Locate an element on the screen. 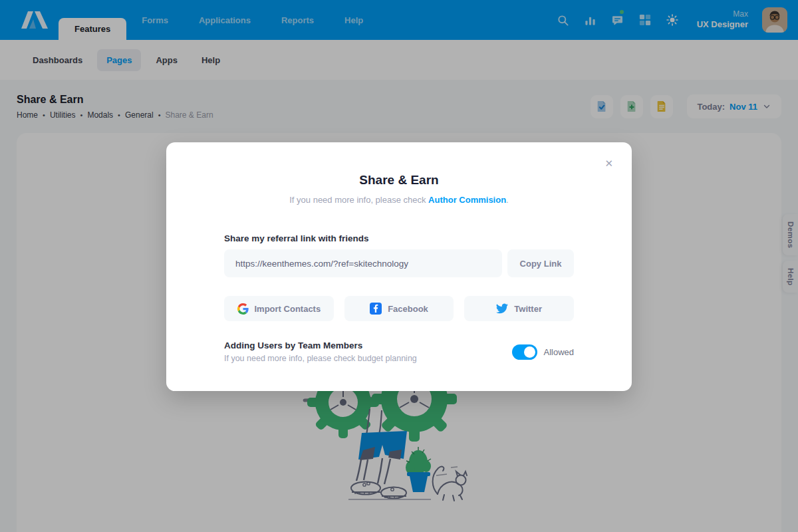 The width and height of the screenshot is (798, 532). toggle-state-label: Allowed is located at coordinates (559, 352).